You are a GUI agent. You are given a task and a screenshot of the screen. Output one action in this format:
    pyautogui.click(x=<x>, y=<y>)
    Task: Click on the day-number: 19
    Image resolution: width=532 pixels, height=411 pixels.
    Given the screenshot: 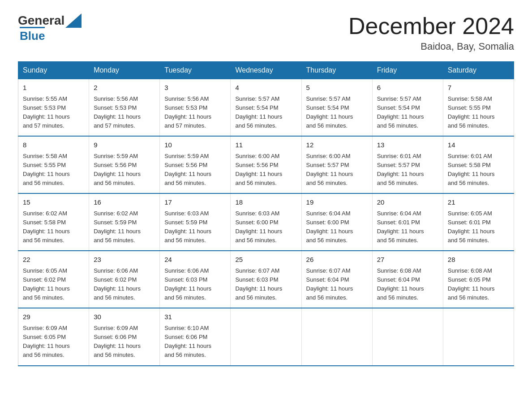 What is the action you would take?
    pyautogui.click(x=337, y=202)
    